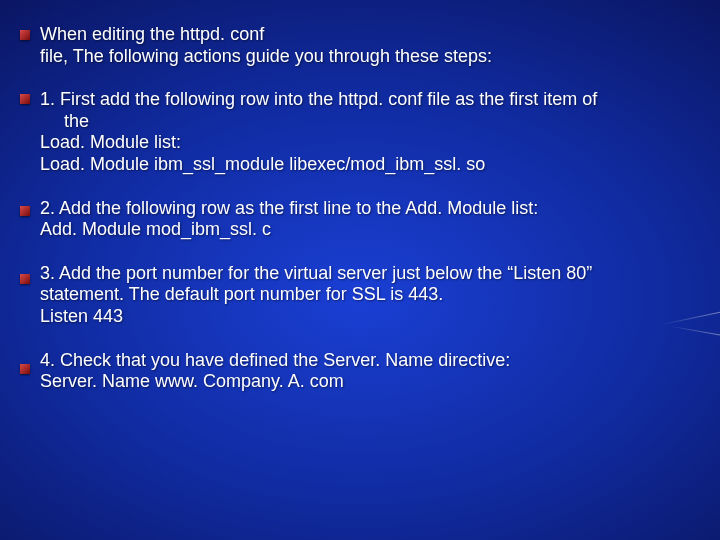 This screenshot has height=540, width=720. Describe the element at coordinates (360, 372) in the screenshot. I see `step-4: 4. Check that you have defined the Serve…` at that location.